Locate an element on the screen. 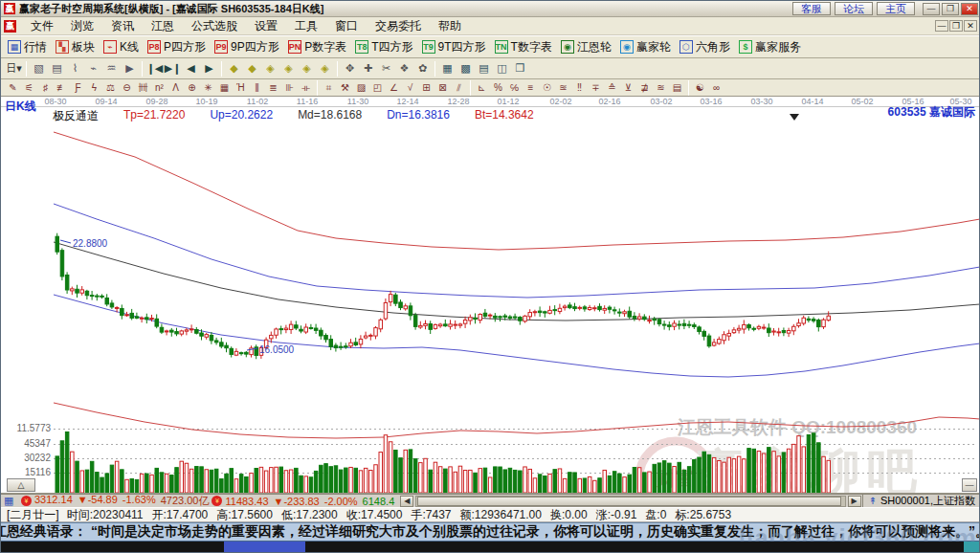 Image resolution: width=980 pixels, height=553 pixels. mdi-maximize-button: ❐ is located at coordinates (956, 26).